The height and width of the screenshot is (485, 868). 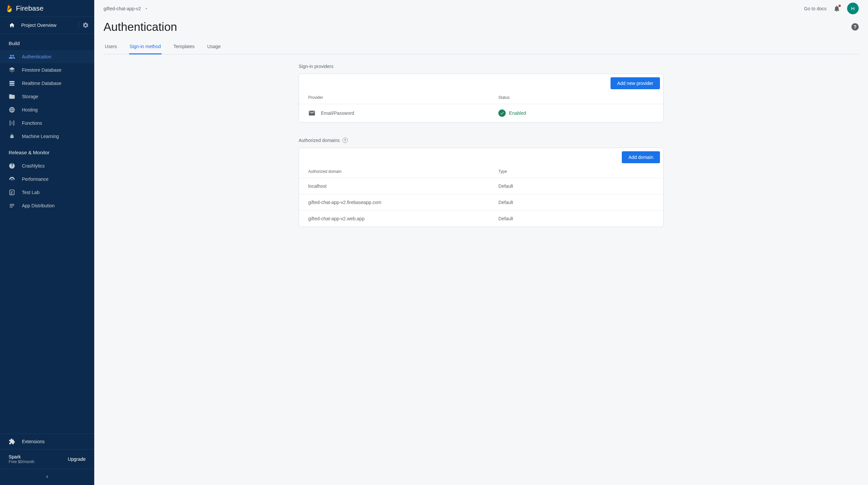 I want to click on add-new-provider-button: Add new provider, so click(x=636, y=83).